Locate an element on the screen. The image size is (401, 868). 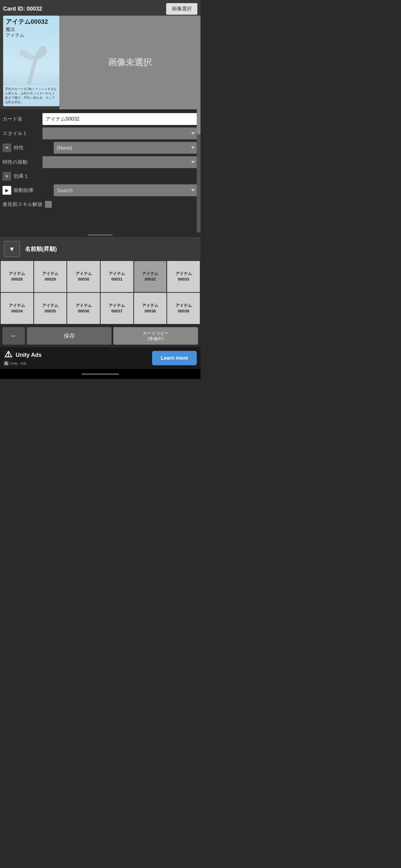
trait-label: 特性 is located at coordinates (32, 148).